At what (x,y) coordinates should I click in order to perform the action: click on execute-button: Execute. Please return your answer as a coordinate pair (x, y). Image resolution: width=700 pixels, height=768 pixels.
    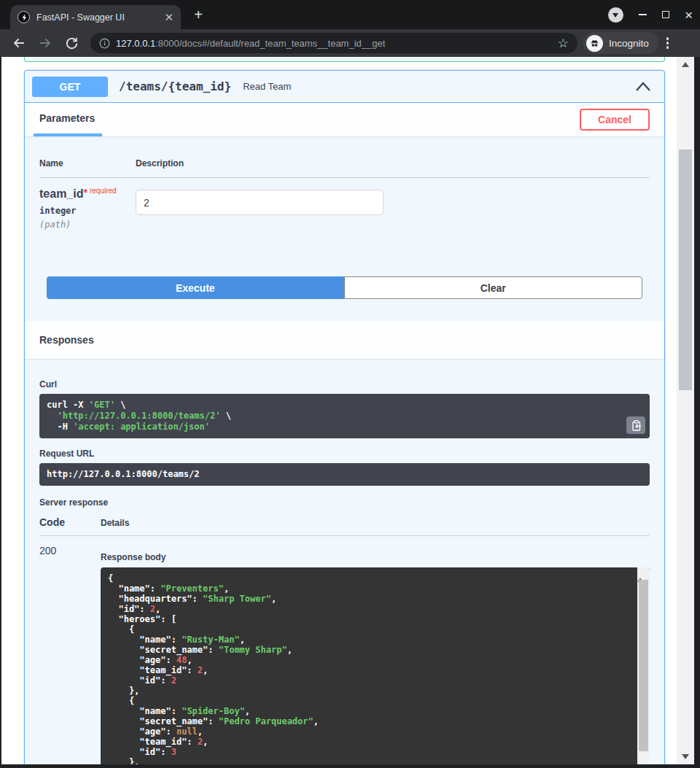
    Looking at the image, I should click on (195, 287).